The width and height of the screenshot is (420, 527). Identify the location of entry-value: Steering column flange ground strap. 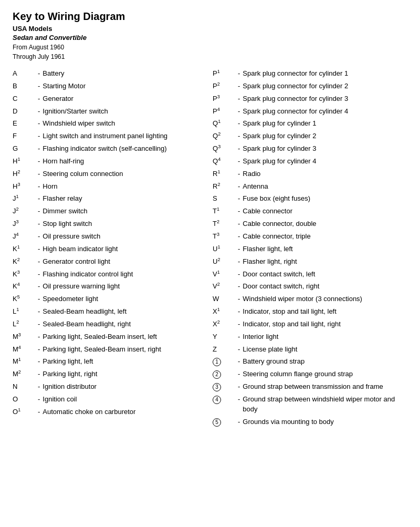
(298, 374).